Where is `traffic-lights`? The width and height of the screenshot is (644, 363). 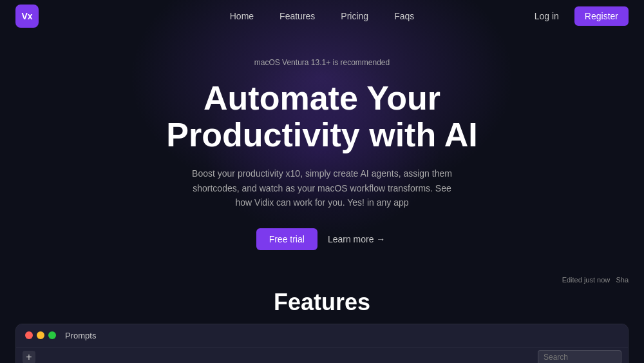 traffic-lights is located at coordinates (41, 335).